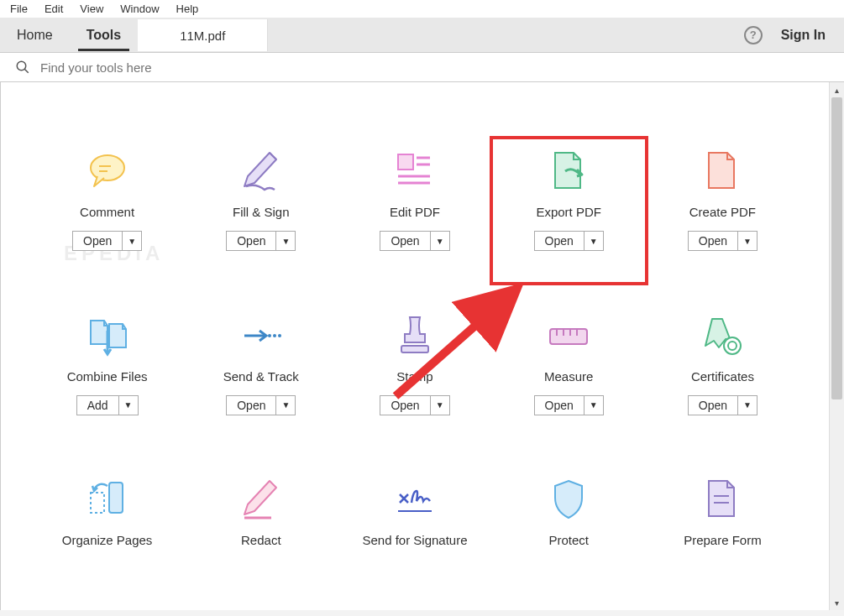  I want to click on tool-label: Combine Files, so click(107, 376).